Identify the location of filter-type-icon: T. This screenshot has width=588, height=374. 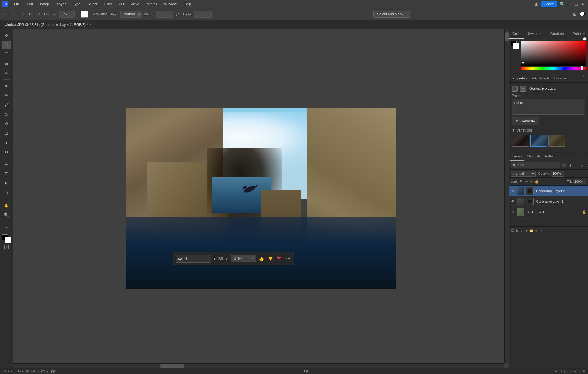
(576, 165).